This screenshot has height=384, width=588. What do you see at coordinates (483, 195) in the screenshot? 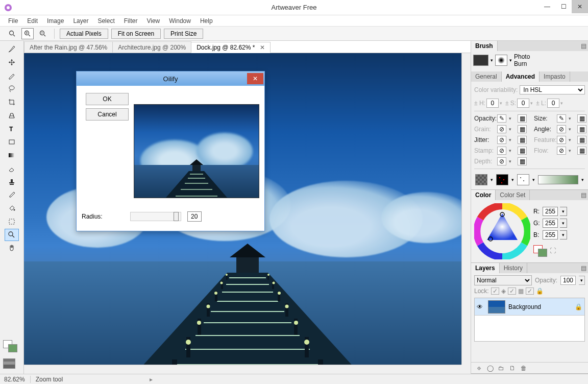
I see `tab-color: Color` at bounding box center [483, 195].